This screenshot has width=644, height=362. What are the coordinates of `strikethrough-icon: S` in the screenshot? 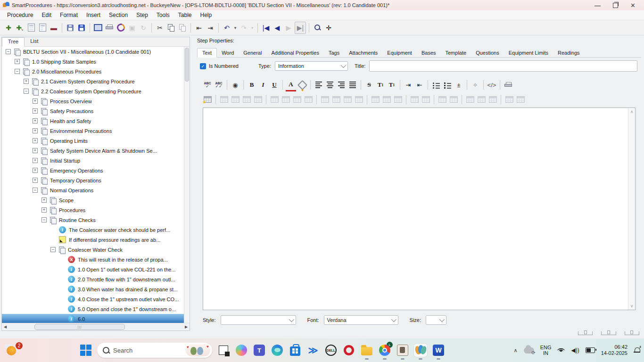 It's located at (369, 85).